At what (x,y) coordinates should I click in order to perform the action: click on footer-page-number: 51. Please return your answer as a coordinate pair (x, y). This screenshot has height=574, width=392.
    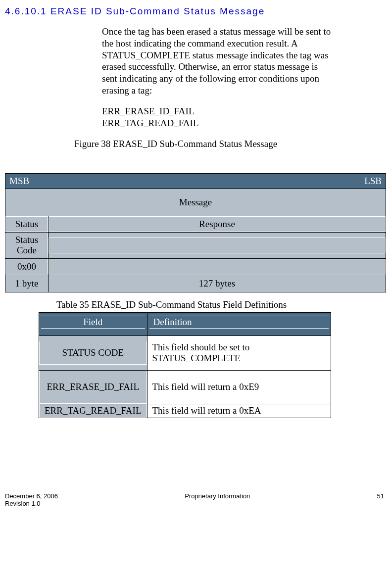
    Looking at the image, I should click on (381, 500).